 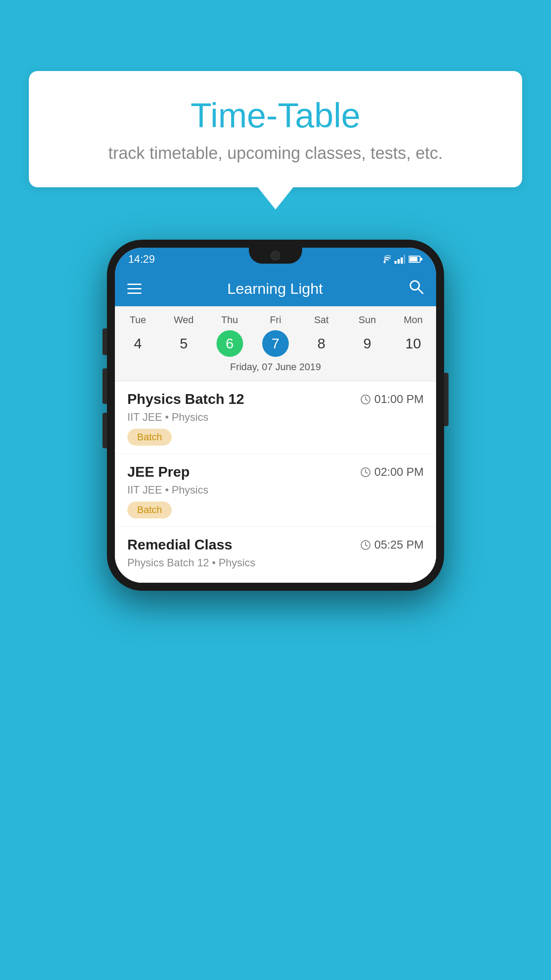 I want to click on schedule-item-header-2: Remedial Class 05:25 PM, so click(x=276, y=545).